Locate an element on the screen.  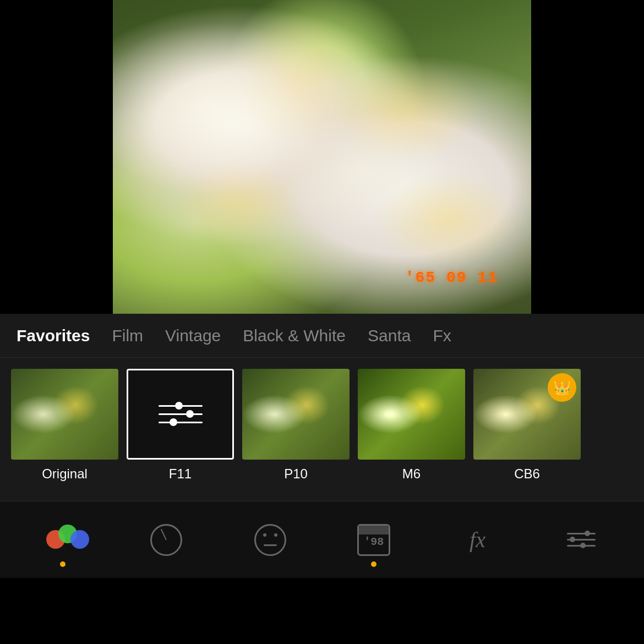
preset-p10-label: P10 is located at coordinates (296, 474).